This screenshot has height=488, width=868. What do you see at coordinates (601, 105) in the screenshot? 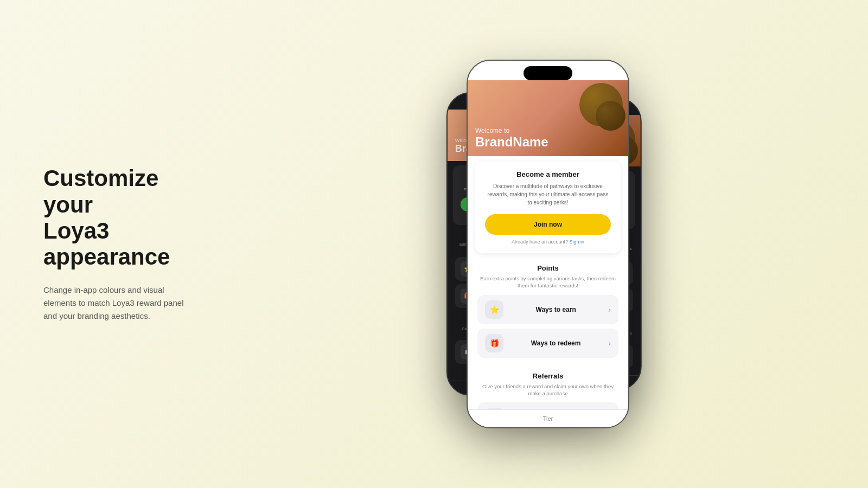
I see `coffee-decoration-center` at bounding box center [601, 105].